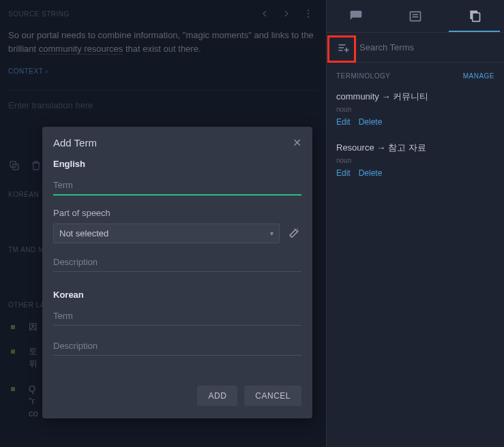 This screenshot has width=504, height=447. I want to click on add-button: ADD, so click(217, 396).